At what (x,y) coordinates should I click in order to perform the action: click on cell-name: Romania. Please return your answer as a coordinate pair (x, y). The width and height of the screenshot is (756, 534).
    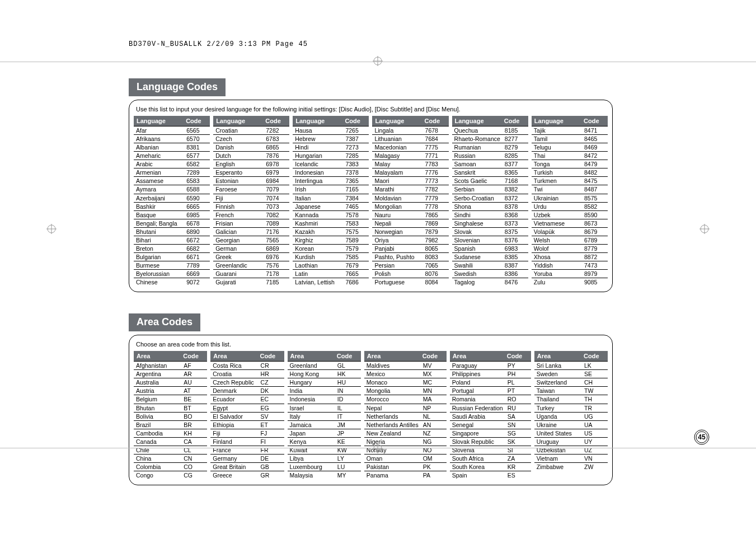
    Looking at the image, I should click on (478, 399).